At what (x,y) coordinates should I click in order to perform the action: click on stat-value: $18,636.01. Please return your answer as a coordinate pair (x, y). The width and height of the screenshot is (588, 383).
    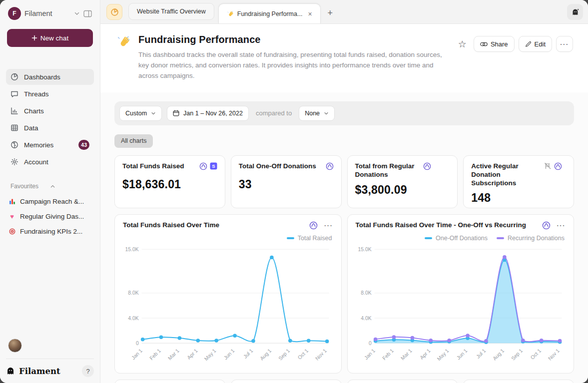
    Looking at the image, I should click on (170, 185).